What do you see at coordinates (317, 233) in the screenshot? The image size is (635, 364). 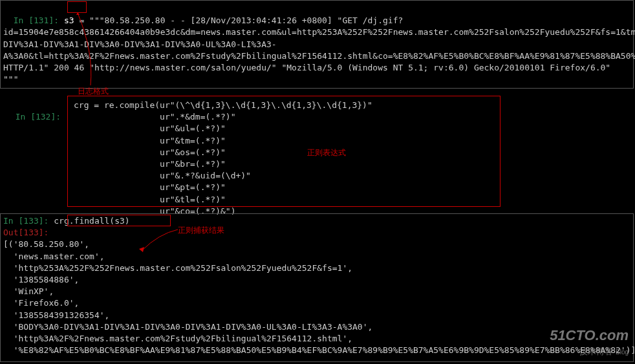 I see `cell-133-out-row: Out[133]:` at bounding box center [317, 233].